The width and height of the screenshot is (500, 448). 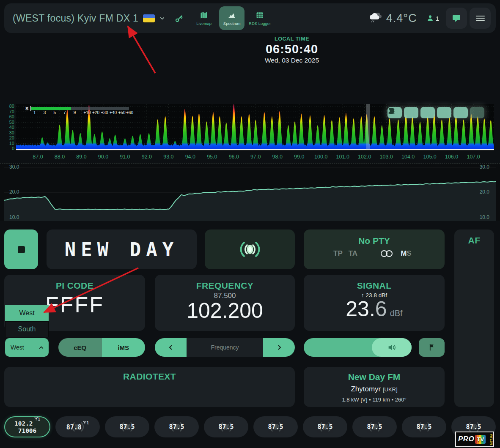 I want to click on spectrum-x-tick: 104.0, so click(x=408, y=157).